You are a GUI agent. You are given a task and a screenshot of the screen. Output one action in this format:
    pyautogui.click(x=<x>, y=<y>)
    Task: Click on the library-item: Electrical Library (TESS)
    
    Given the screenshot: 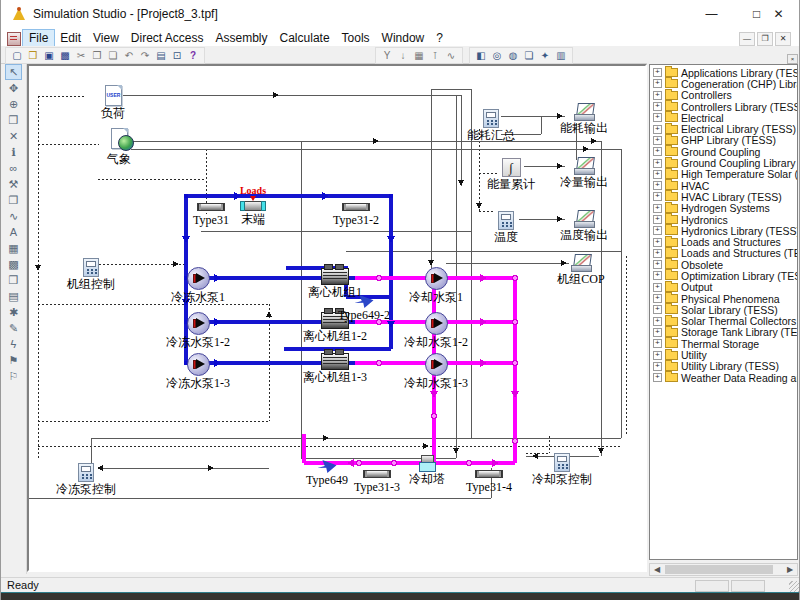 What is the action you would take?
    pyautogui.click(x=724, y=128)
    